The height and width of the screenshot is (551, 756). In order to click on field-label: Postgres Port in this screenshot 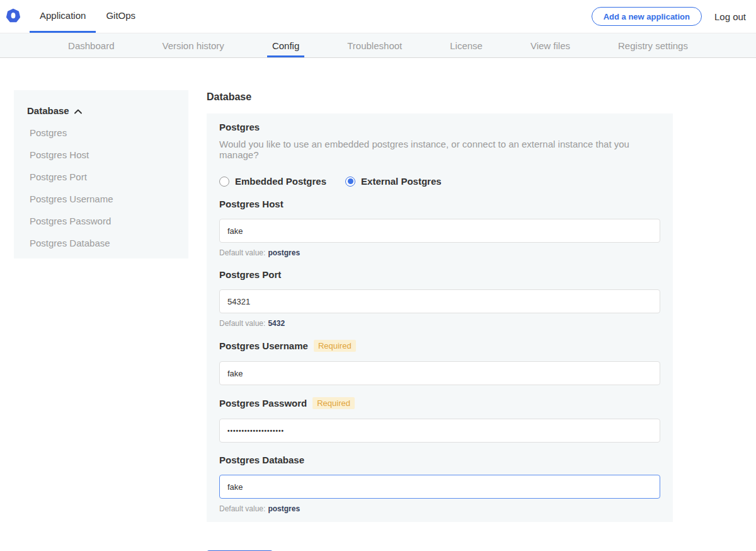, I will do `click(250, 275)`.